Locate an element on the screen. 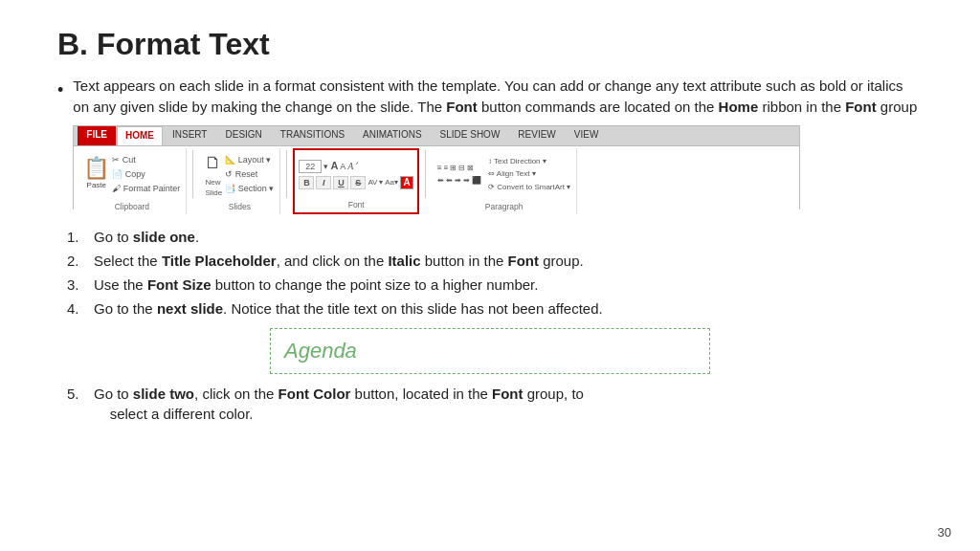 This screenshot has height=551, width=980. clipboard-content: 📋 Paste ✂ Cut 📄 Copy 🖌 Format Painter is located at coordinates (132, 174).